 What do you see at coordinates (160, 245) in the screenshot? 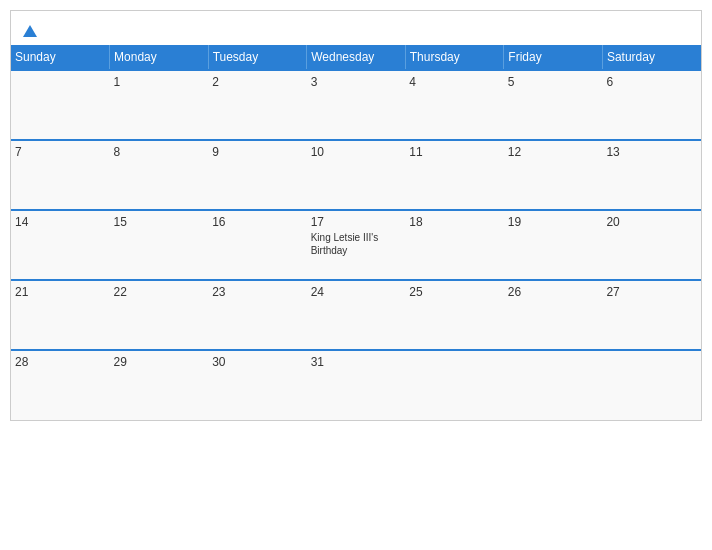
I see `calendar-cell: 15` at bounding box center [160, 245].